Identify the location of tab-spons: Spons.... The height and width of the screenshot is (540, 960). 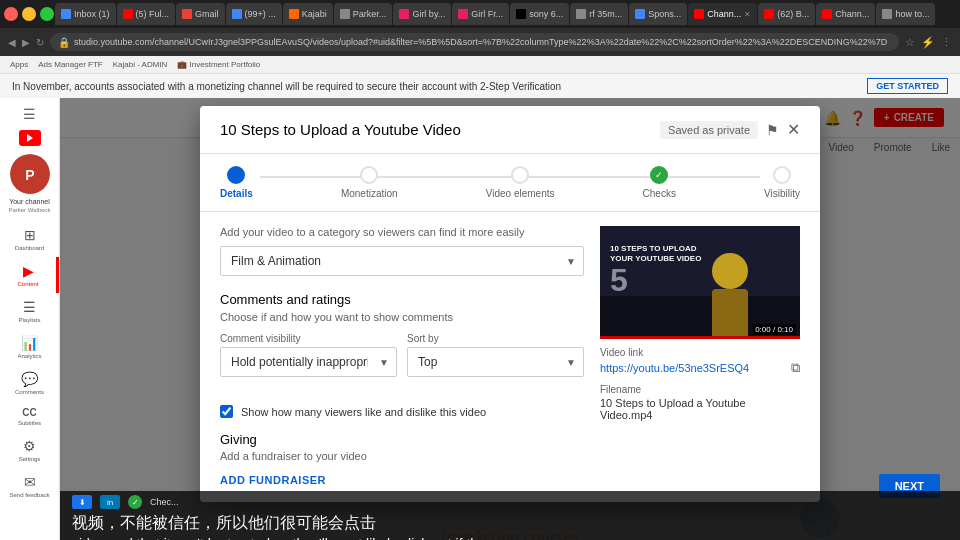
(658, 14).